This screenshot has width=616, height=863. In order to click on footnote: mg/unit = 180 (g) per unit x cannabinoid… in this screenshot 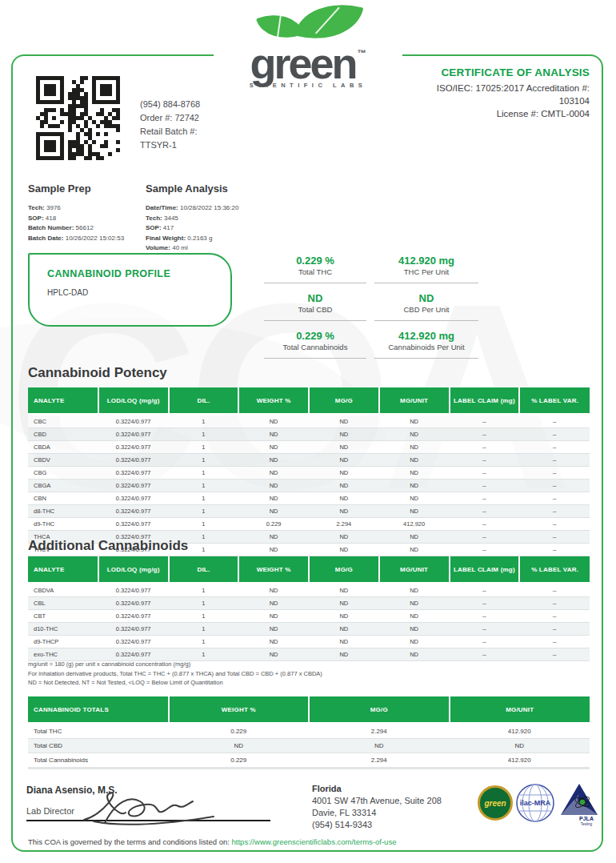, I will do `click(175, 664)`.